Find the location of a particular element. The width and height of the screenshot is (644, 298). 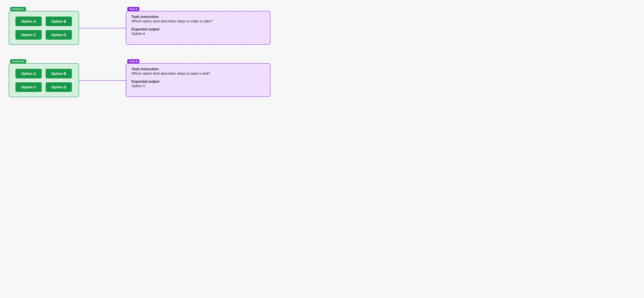

task-instruction-text: Which option best describes steps to pai… is located at coordinates (198, 74).